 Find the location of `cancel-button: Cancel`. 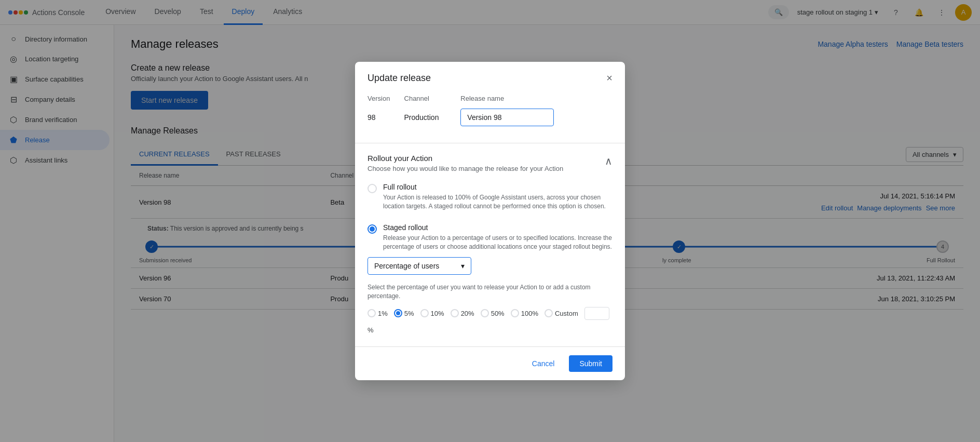

cancel-button: Cancel is located at coordinates (543, 364).